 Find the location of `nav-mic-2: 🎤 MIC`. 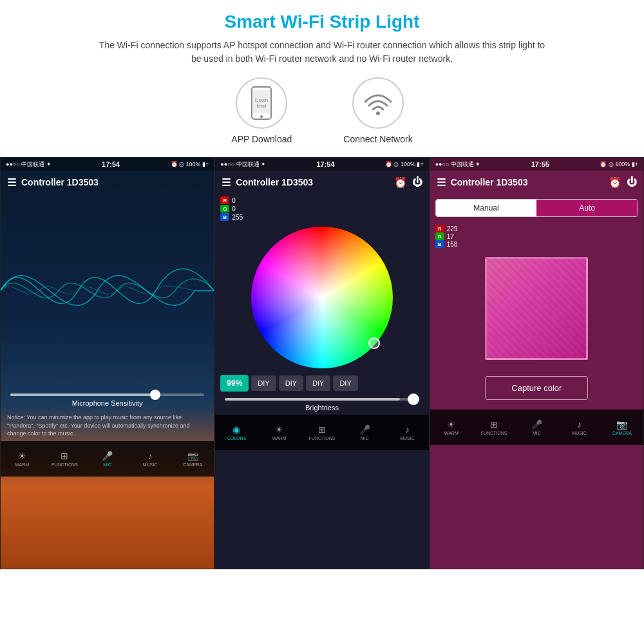

nav-mic-2: 🎤 MIC is located at coordinates (365, 433).